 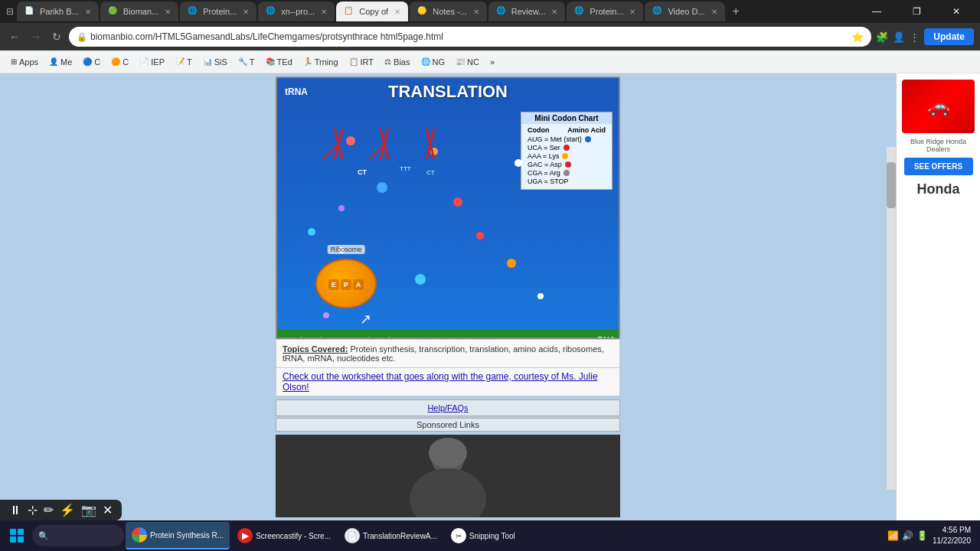 I want to click on scrollbar, so click(x=891, y=318).